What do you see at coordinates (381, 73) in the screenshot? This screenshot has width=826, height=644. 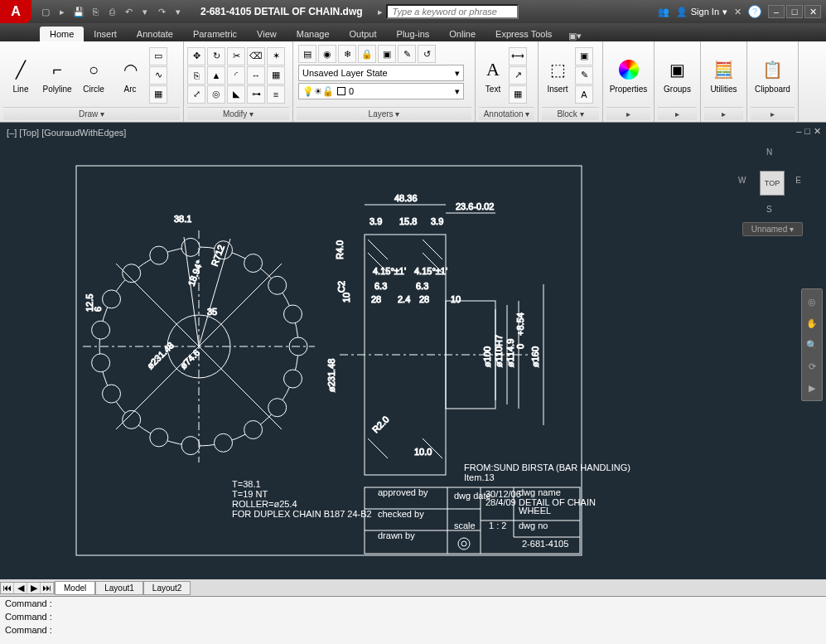 I see `layer-state-dropdown: Unsaved Layer State▾` at bounding box center [381, 73].